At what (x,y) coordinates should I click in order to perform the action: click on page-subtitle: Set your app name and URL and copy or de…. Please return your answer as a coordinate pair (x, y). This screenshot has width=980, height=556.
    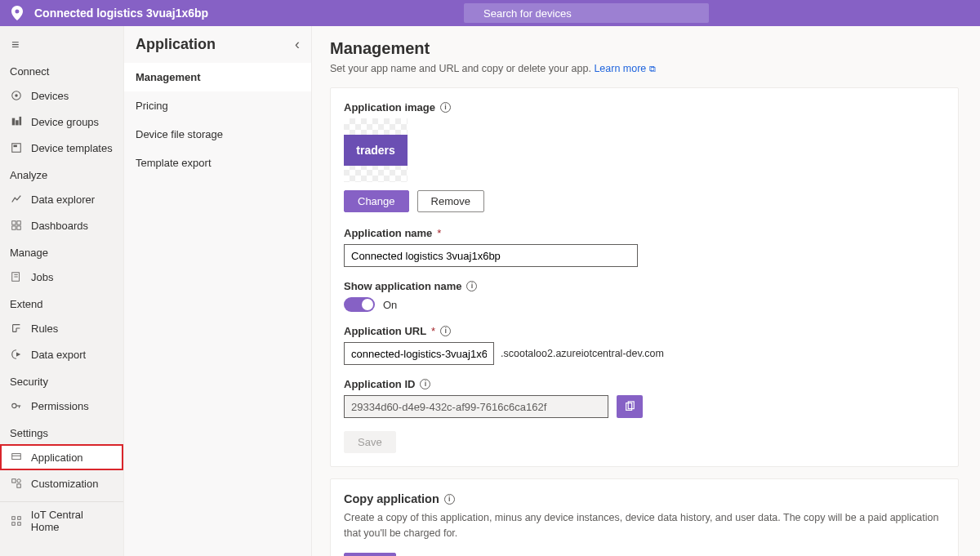
    Looking at the image, I should click on (646, 69).